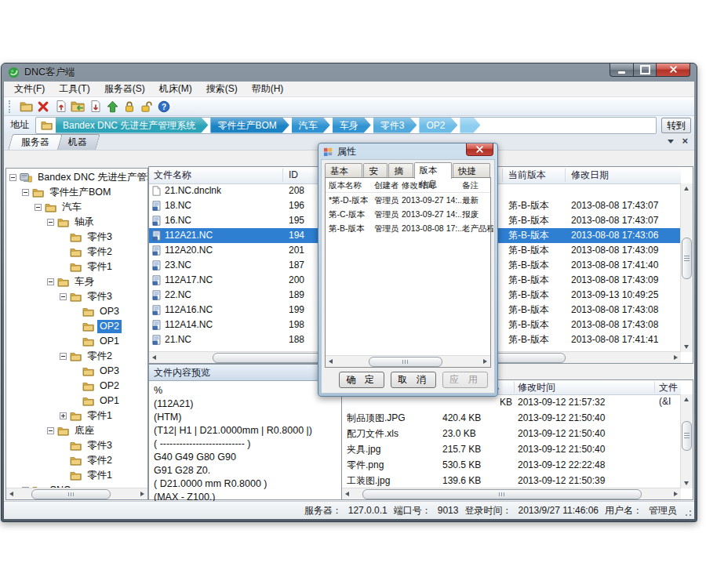 The width and height of the screenshot is (706, 588). Describe the element at coordinates (676, 125) in the screenshot. I see `go-button: 转到` at that location.